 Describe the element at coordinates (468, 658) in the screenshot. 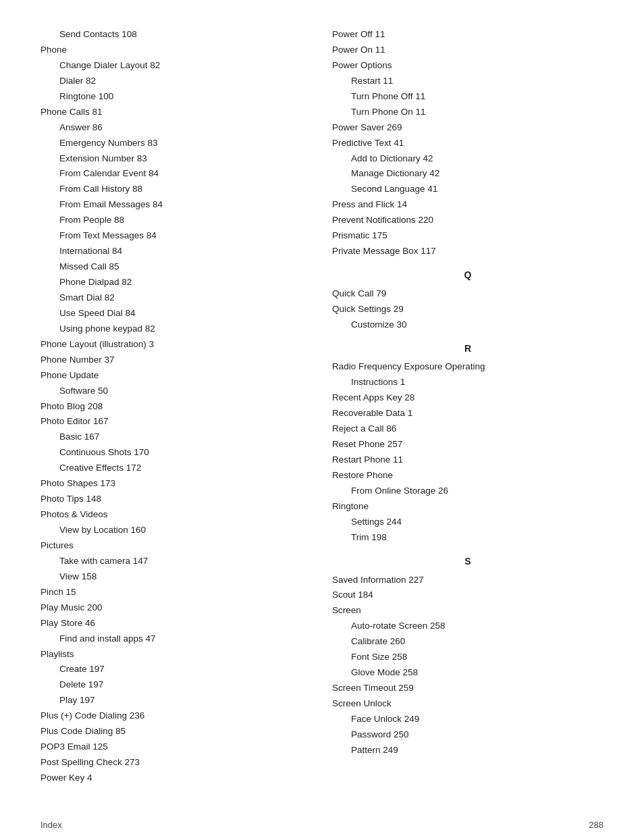

I see `index-entry: Font Size 258` at that location.